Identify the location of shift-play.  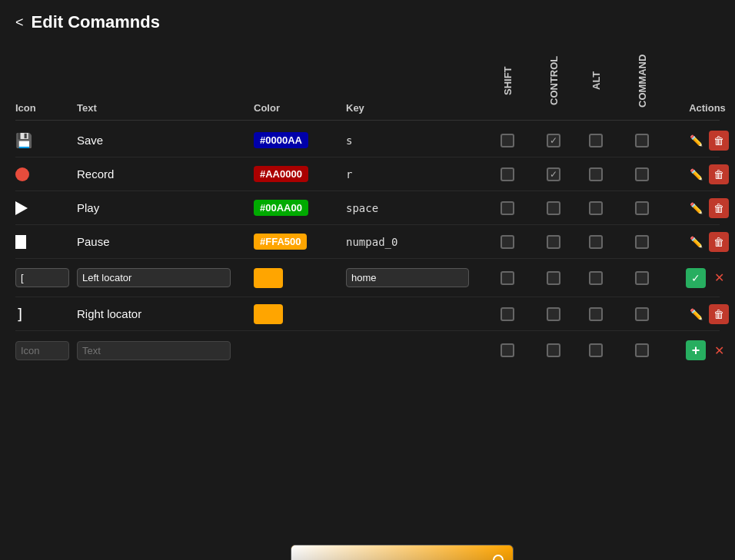
(507, 208).